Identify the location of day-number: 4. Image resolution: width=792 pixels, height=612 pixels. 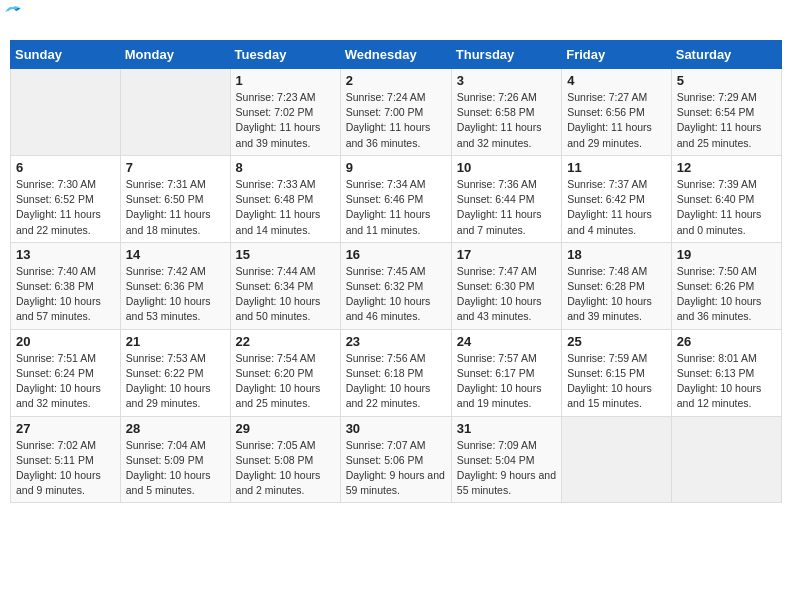
(616, 80).